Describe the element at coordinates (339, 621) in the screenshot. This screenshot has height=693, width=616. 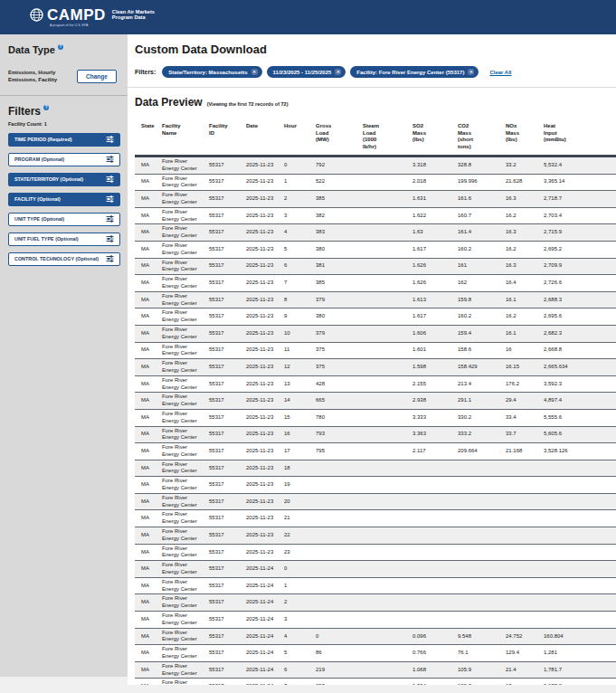
I see `cell-gross-load` at that location.